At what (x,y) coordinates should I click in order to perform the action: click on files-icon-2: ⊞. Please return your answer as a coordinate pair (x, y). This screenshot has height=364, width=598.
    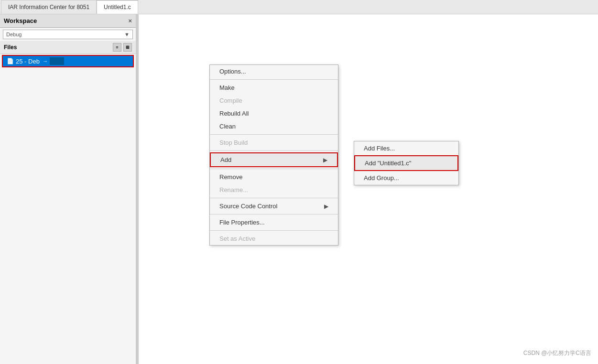
    Looking at the image, I should click on (128, 47).